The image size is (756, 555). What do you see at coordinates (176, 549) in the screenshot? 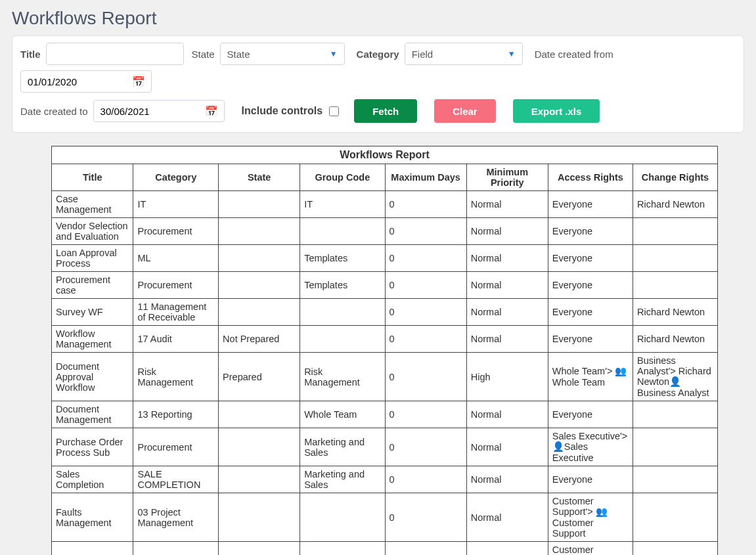
I see `table-cell: 01 Accounts Receivable` at bounding box center [176, 549].